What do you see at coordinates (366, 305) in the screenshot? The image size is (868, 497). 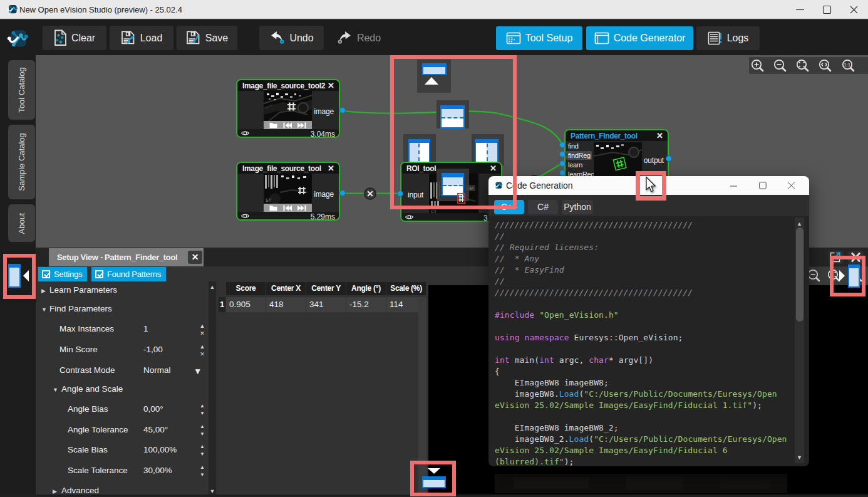 I see `table-cell: -15.2` at bounding box center [366, 305].